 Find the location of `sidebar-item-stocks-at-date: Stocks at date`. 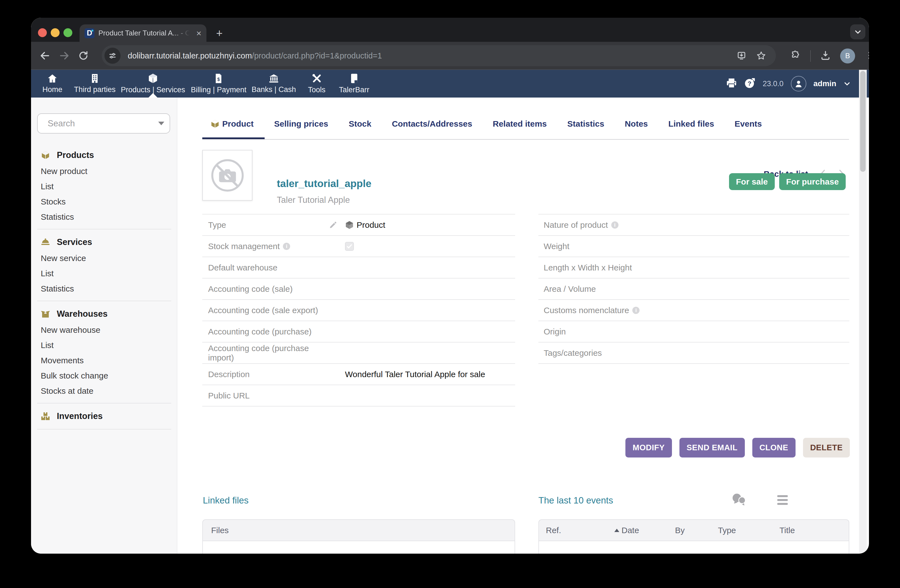

sidebar-item-stocks-at-date: Stocks at date is located at coordinates (104, 391).